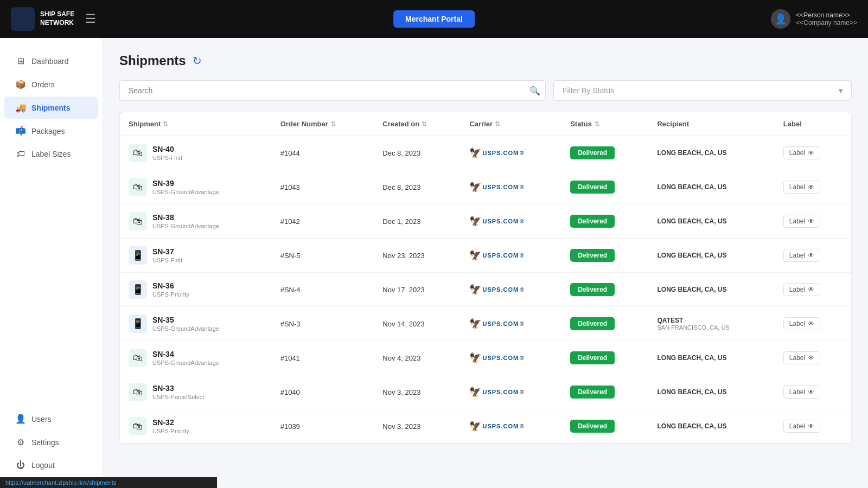  Describe the element at coordinates (138, 392) in the screenshot. I see `shipment-icon-7: 🛍` at that location.